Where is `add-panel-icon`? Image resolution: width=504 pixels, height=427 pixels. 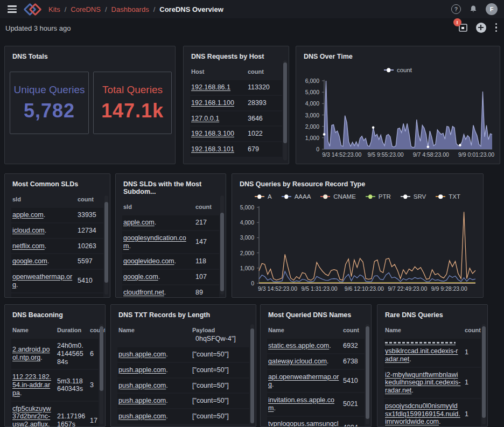 add-panel-icon is located at coordinates (481, 28).